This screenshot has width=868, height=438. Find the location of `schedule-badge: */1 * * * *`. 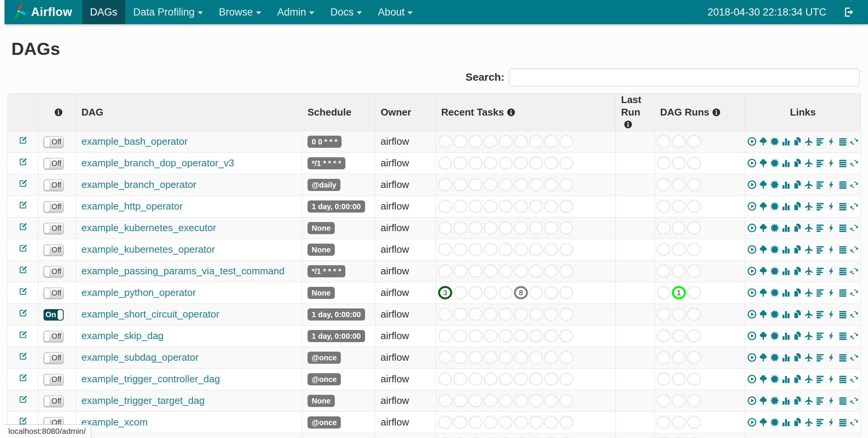

schedule-badge: */1 * * * * is located at coordinates (326, 271).